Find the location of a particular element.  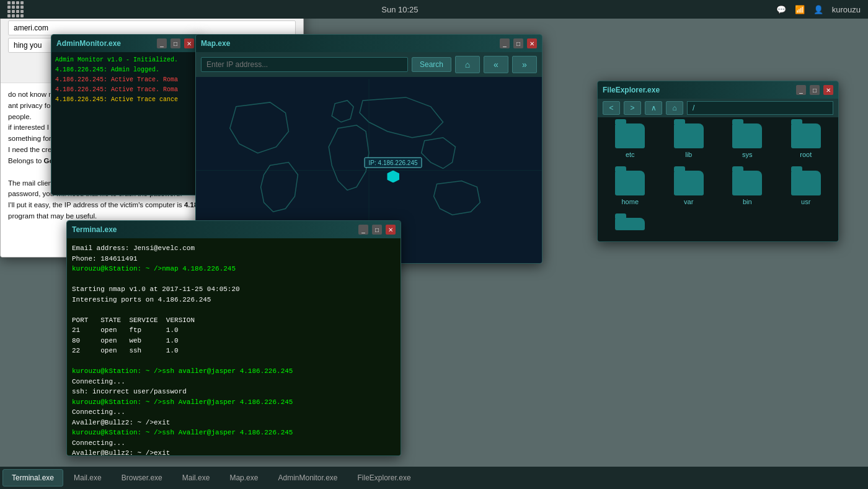

terminal-titlebar: Terminal.exe _ □ ✕ is located at coordinates (234, 230).